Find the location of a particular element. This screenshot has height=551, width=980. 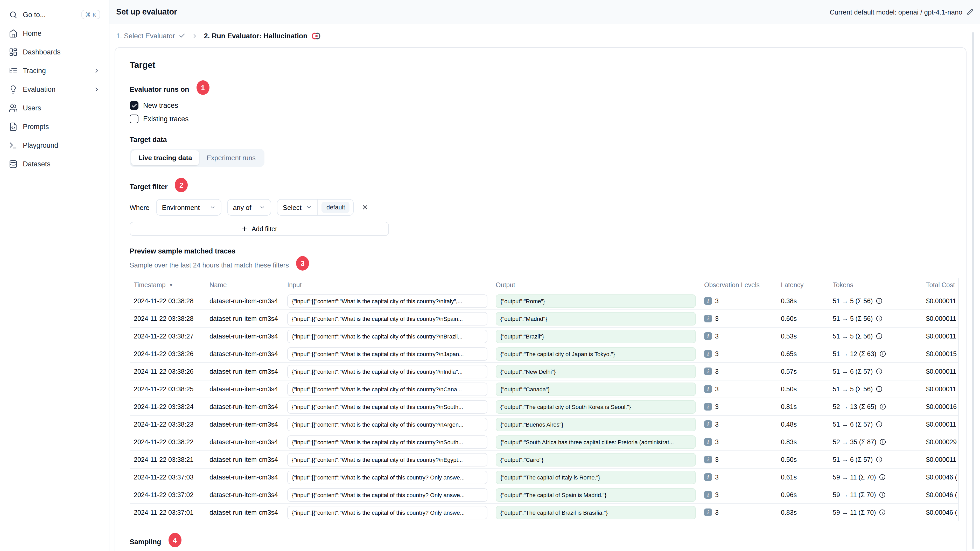

table-row: 2024-11-22 03:37:03 dataset-run-item-cm3… is located at coordinates (544, 477).